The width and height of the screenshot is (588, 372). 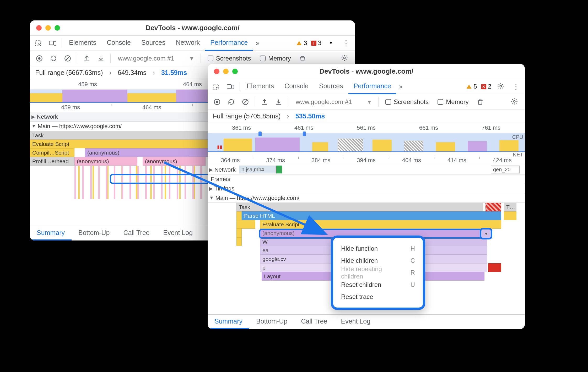 What do you see at coordinates (518, 137) in the screenshot?
I see `cpu-label: CPU` at bounding box center [518, 137].